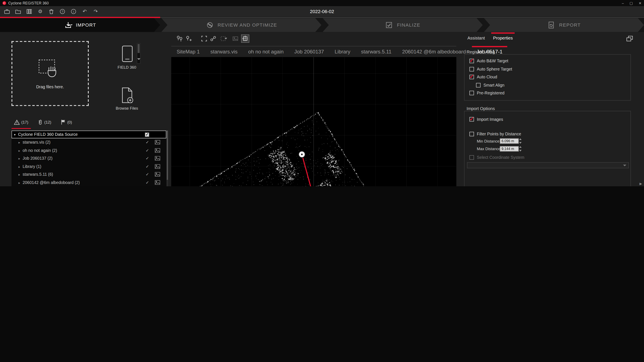  What do you see at coordinates (342, 52) in the screenshot?
I see `viewer-tab: Library` at bounding box center [342, 52].